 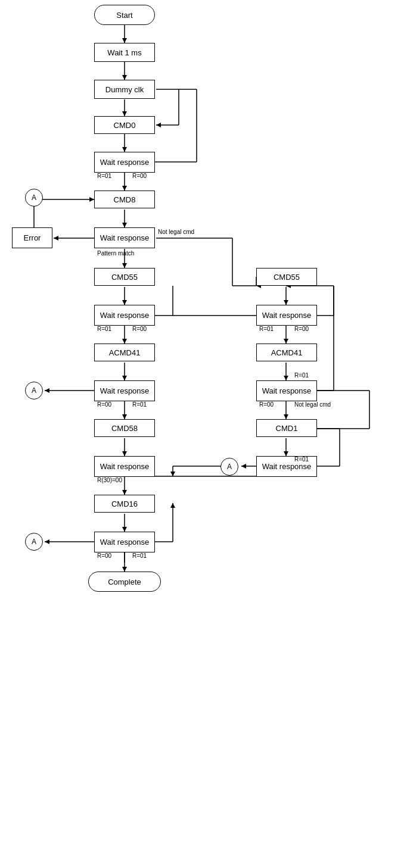 I want to click on wait-resp4-label: Wait response, so click(x=125, y=391).